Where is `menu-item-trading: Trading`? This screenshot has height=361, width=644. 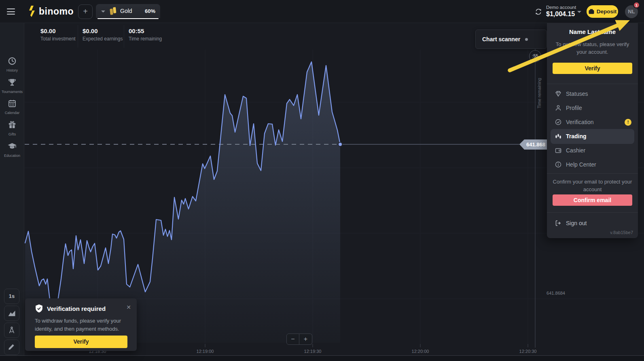 menu-item-trading: Trading is located at coordinates (592, 137).